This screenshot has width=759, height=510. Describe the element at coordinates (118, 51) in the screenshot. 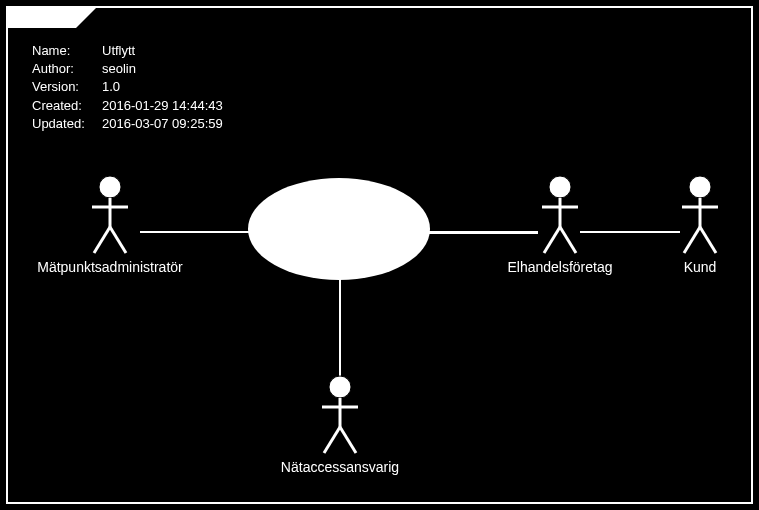

I see `meta-name-value: Utflytt` at that location.